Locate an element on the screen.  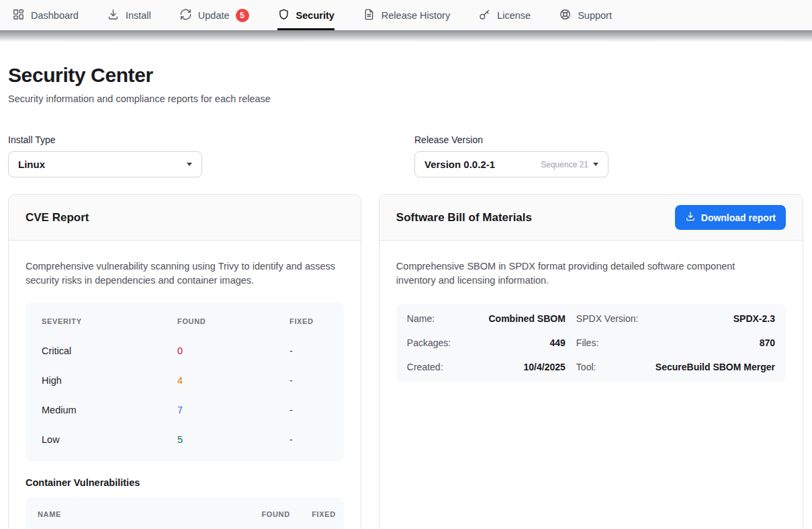
sbom-created-value: 10/4/2025 is located at coordinates (516, 367).